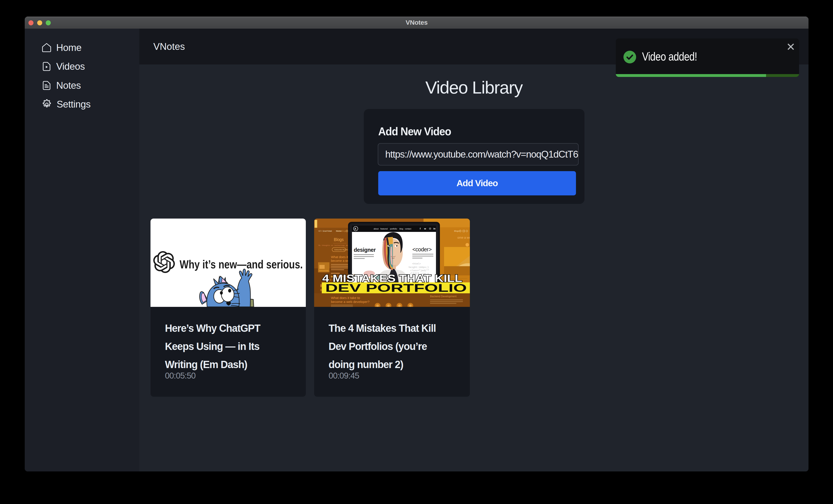 This screenshot has width=833, height=504. What do you see at coordinates (416, 264) in the screenshot?
I see `svg-text: <html>` at bounding box center [416, 264].